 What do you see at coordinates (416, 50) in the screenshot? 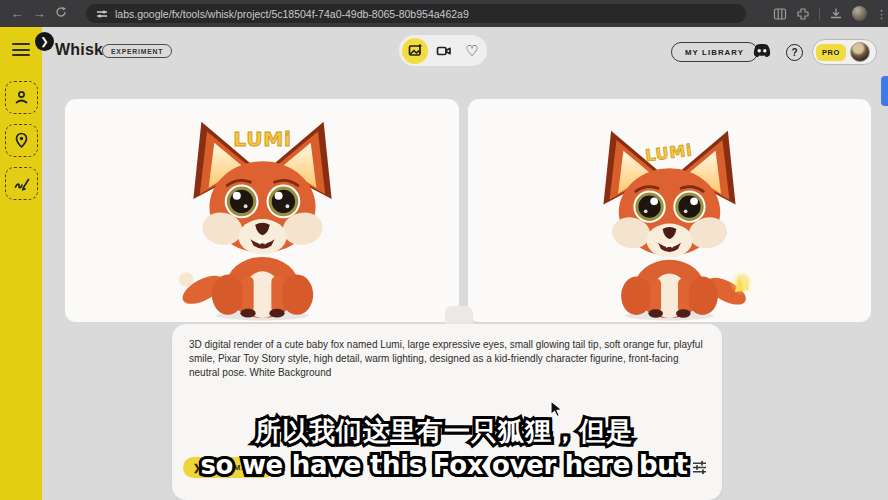
I see `image-icon` at bounding box center [416, 50].